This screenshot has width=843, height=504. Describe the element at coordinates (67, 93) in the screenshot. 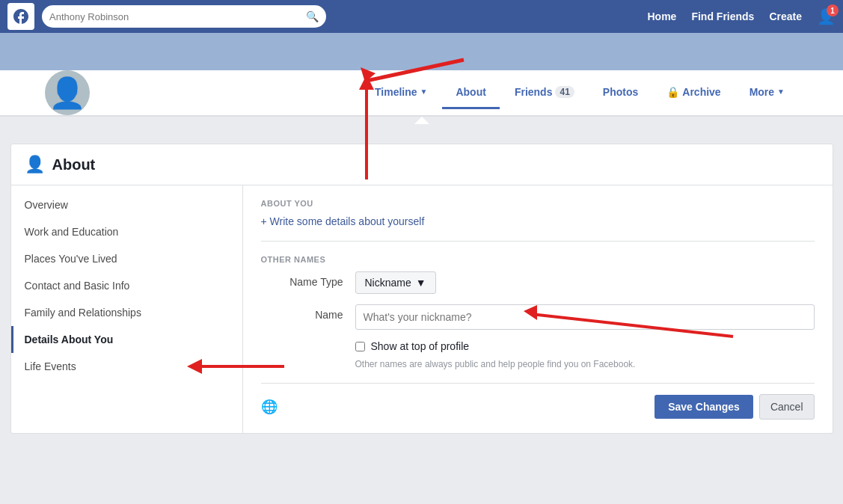

I see `avatar: 👤` at that location.